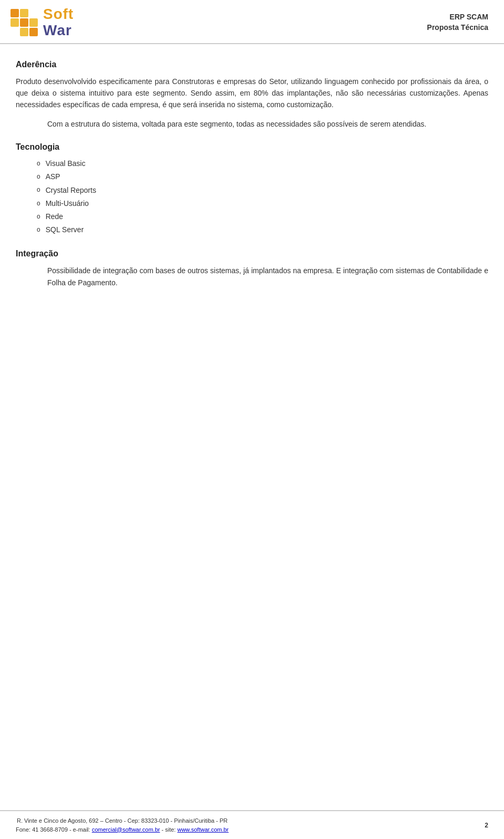 This screenshot has height=839, width=504. What do you see at coordinates (262, 196) in the screenshot?
I see `tecnologia-list: Visual Basic ASP Crystal Reports Multi-U…` at bounding box center [262, 196].